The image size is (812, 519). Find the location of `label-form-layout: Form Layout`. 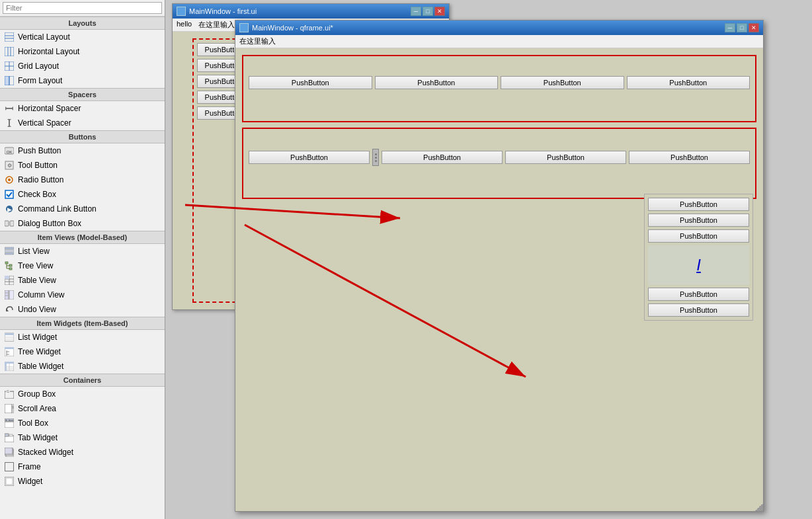

label-form-layout: Form Layout is located at coordinates (40, 81).